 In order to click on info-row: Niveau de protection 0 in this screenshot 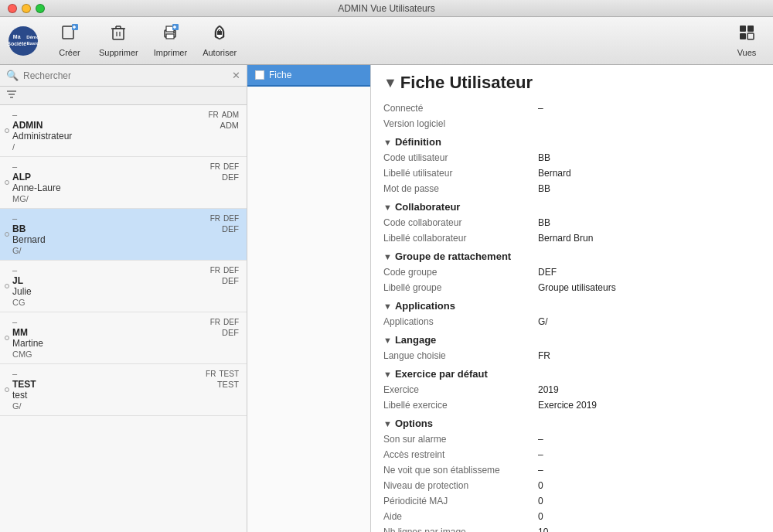, I will do `click(572, 486)`.